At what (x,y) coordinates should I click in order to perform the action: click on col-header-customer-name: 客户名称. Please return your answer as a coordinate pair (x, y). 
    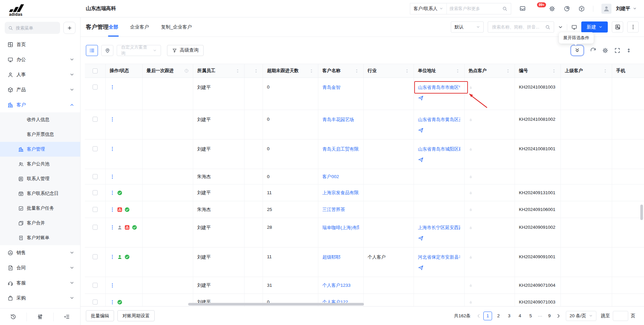
    Looking at the image, I should click on (341, 71).